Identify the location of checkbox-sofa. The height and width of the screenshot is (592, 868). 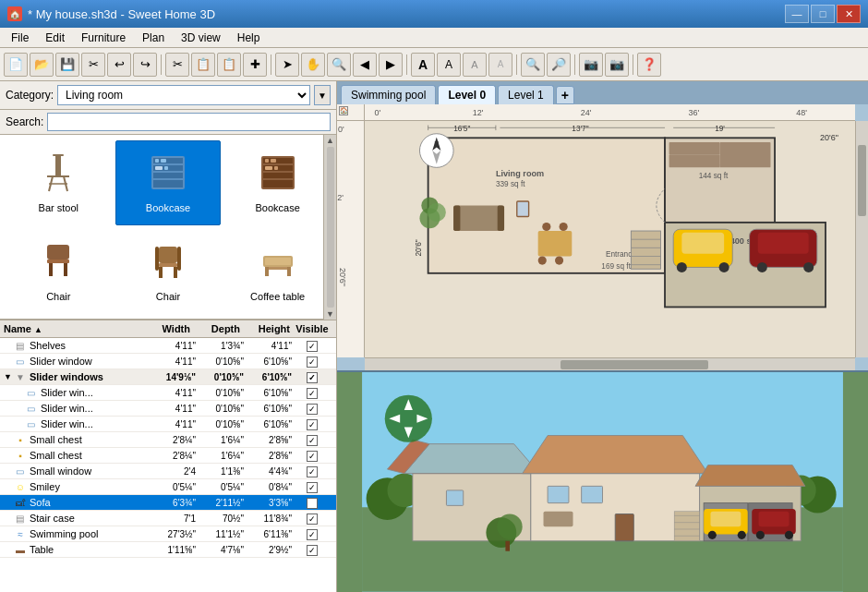
(312, 503).